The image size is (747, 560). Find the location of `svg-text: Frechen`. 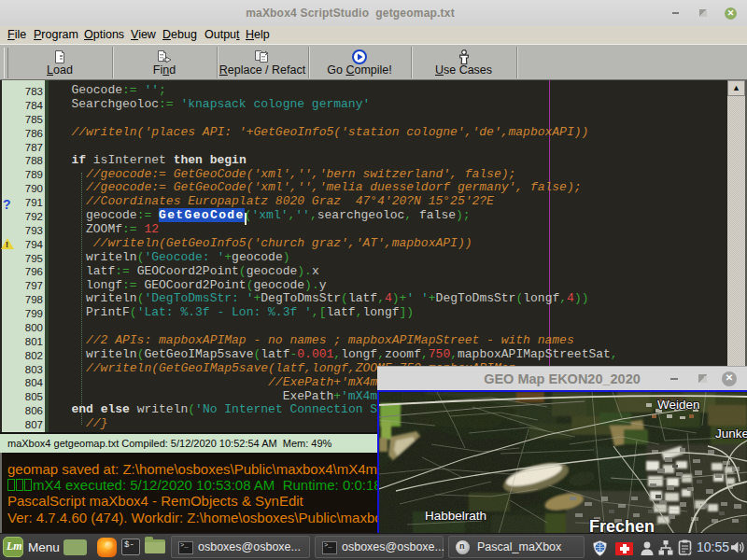

svg-text: Frechen is located at coordinates (622, 525).